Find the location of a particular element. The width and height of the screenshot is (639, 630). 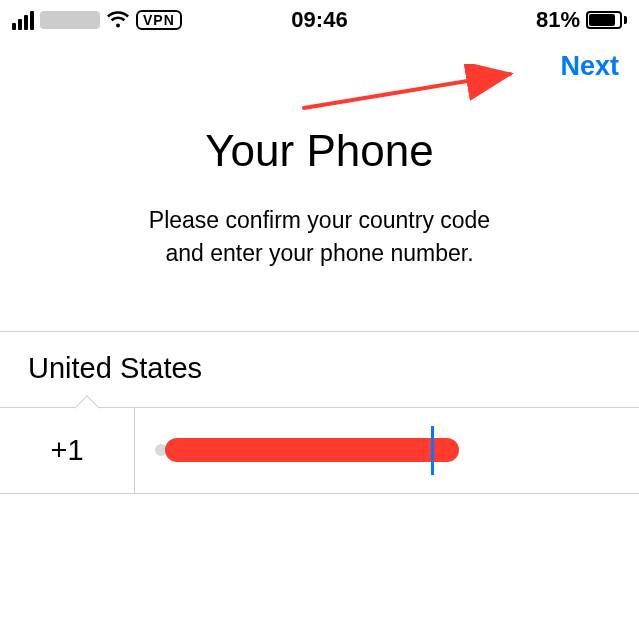

text-caret is located at coordinates (432, 450).